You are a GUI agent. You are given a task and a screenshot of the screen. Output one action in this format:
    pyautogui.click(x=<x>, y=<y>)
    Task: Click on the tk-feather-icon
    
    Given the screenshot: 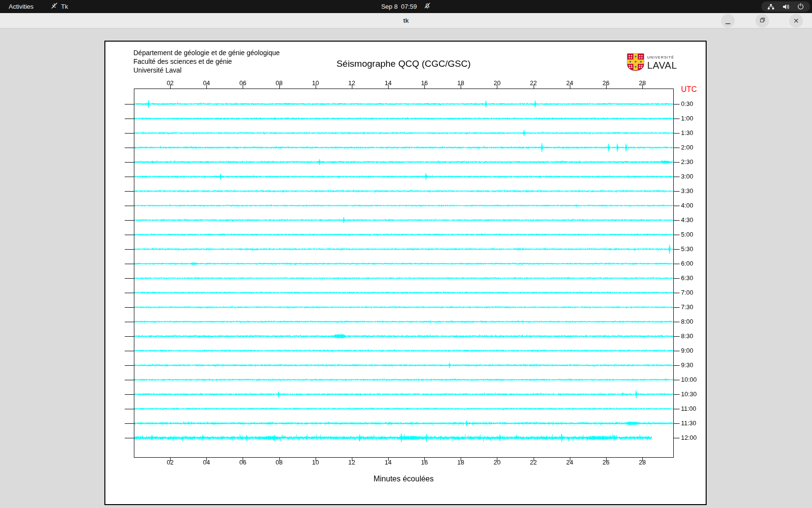 What is the action you would take?
    pyautogui.click(x=54, y=7)
    